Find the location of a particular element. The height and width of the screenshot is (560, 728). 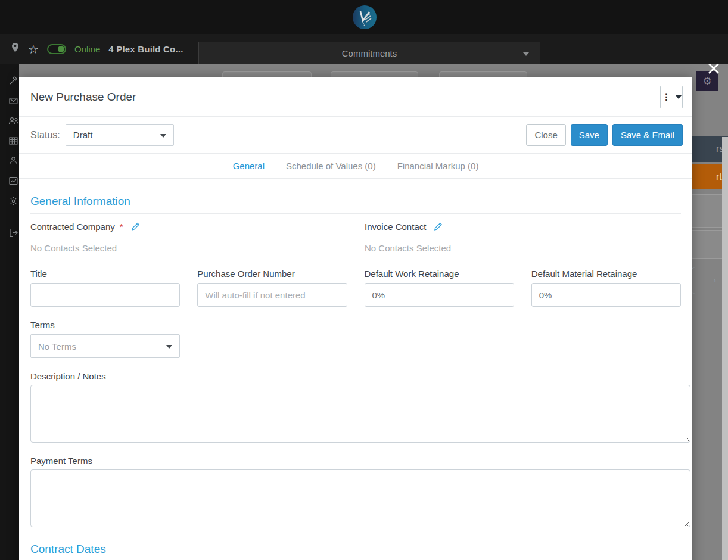

title-label: Title is located at coordinates (105, 274).